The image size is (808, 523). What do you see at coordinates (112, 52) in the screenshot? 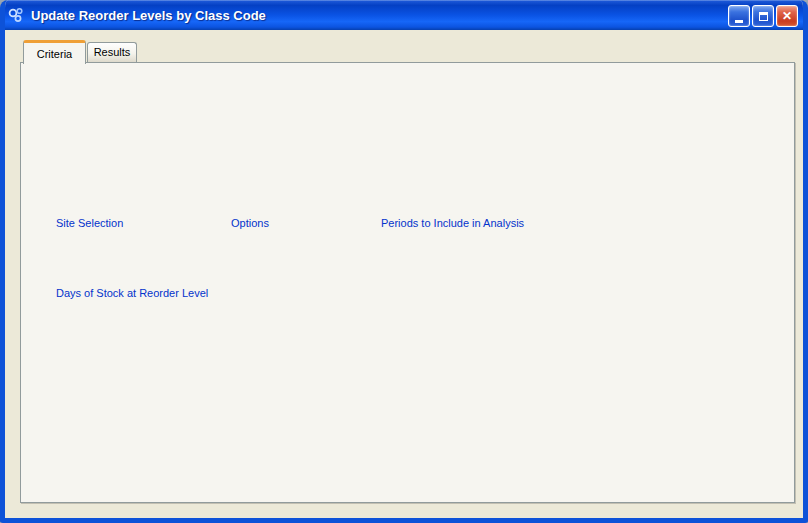
I see `tab-results: Results` at bounding box center [112, 52].